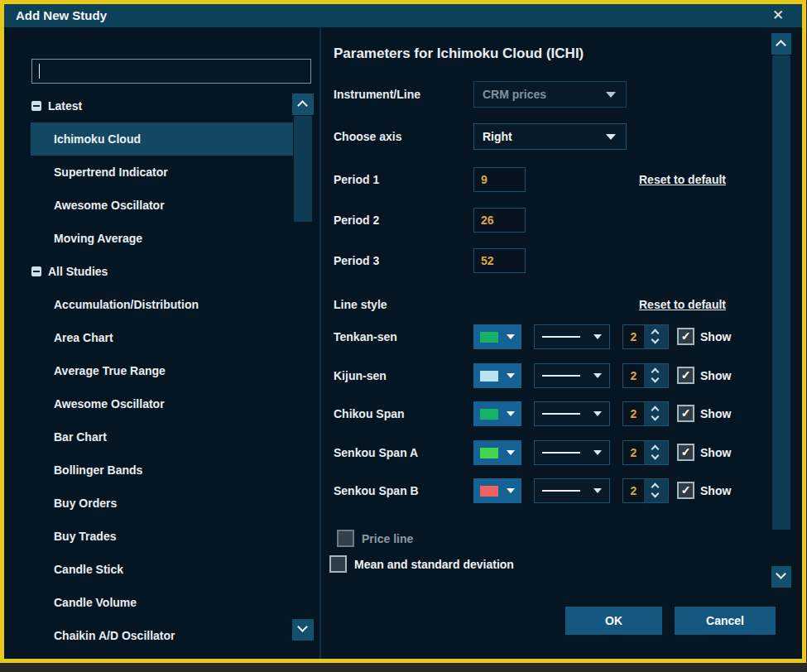  Describe the element at coordinates (162, 569) in the screenshot. I see `tree-item-candle-stick: Candle Stick` at that location.